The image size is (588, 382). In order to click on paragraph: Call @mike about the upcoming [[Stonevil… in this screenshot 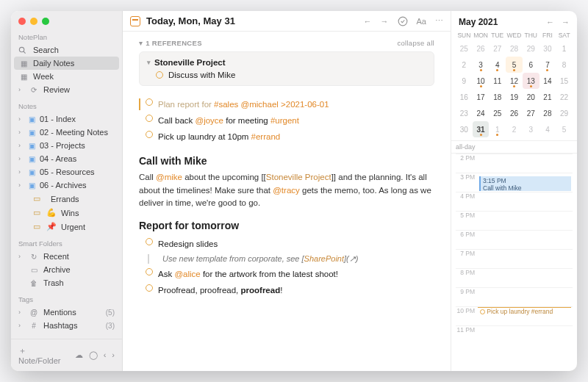, I will do `click(287, 190)`.